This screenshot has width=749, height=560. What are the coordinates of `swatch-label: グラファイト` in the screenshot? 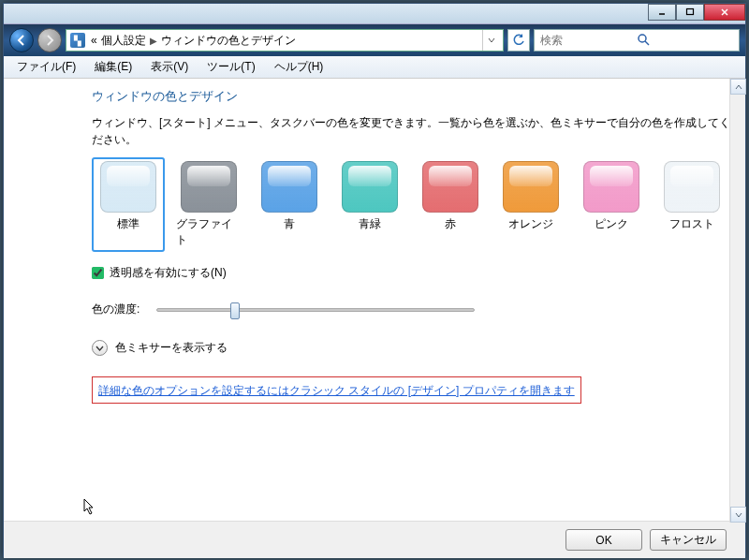 It's located at (209, 232).